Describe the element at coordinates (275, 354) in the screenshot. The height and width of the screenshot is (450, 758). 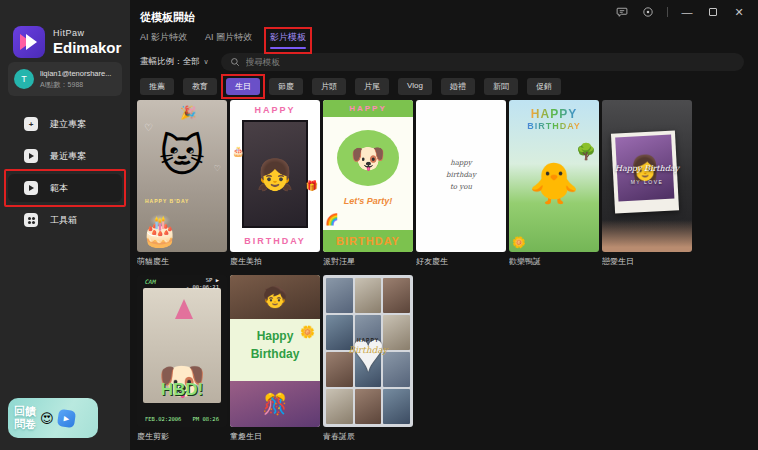
I see `card-line2-text: Birthday` at that location.